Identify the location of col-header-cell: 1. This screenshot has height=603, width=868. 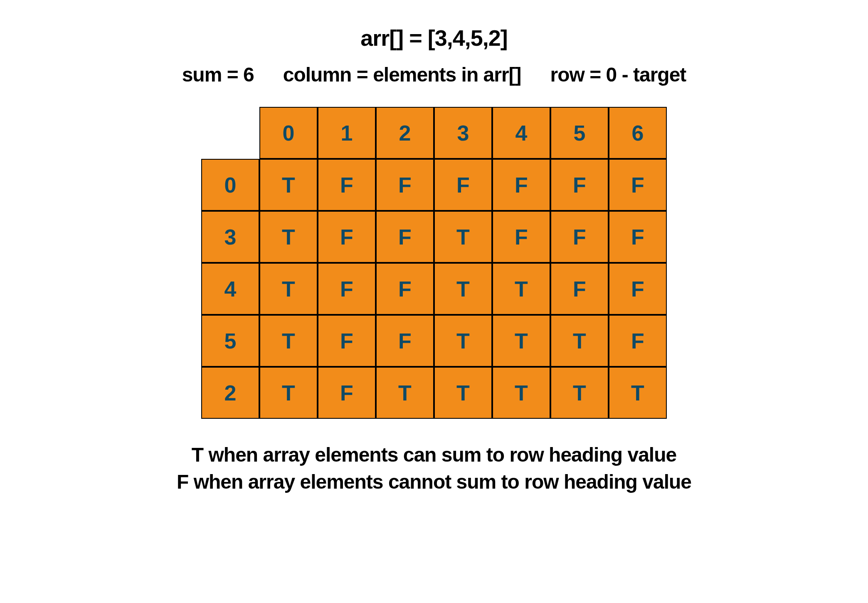
(347, 133).